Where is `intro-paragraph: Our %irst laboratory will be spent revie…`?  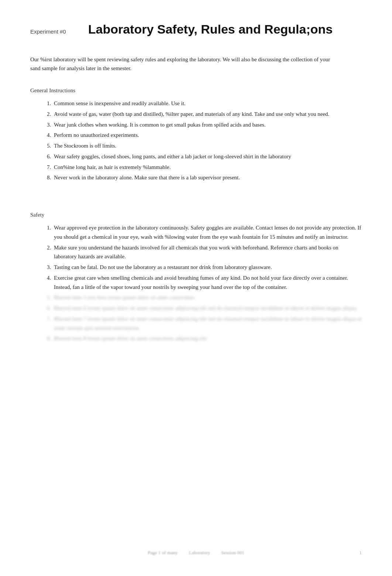
intro-paragraph: Our %irst laboratory will be spent revie… is located at coordinates (182, 64).